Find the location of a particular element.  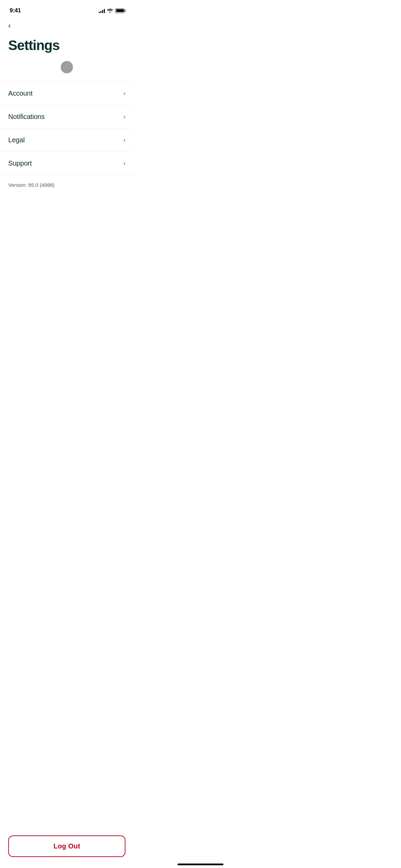

status-bar: 9:41 is located at coordinates (67, 8).